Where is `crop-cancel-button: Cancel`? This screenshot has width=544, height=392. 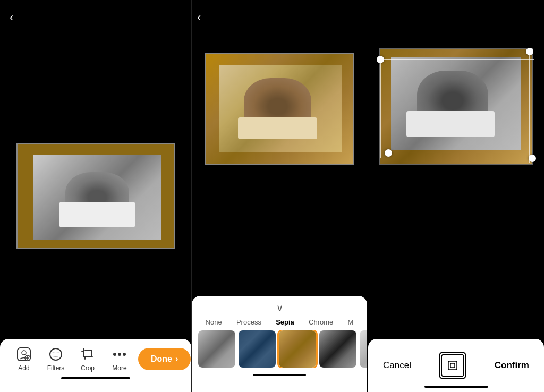 crop-cancel-button: Cancel is located at coordinates (397, 365).